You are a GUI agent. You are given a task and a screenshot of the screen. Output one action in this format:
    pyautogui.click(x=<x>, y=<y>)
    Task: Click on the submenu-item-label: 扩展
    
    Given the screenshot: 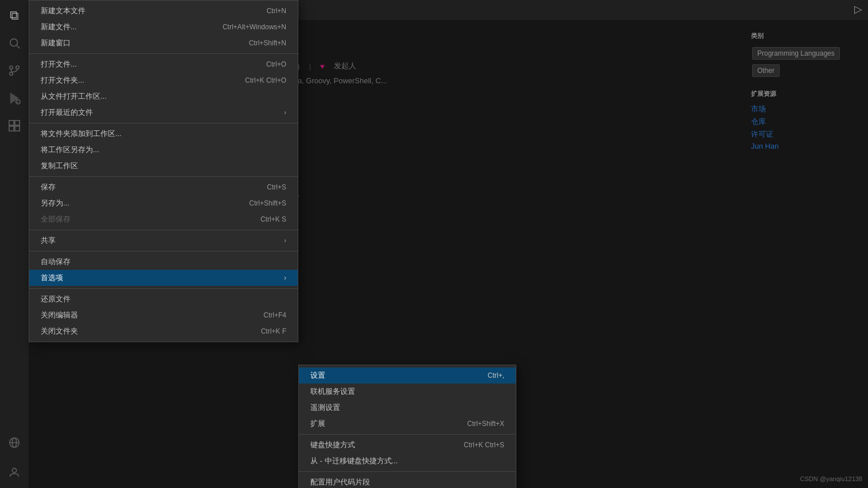 What is the action you would take?
    pyautogui.click(x=383, y=424)
    